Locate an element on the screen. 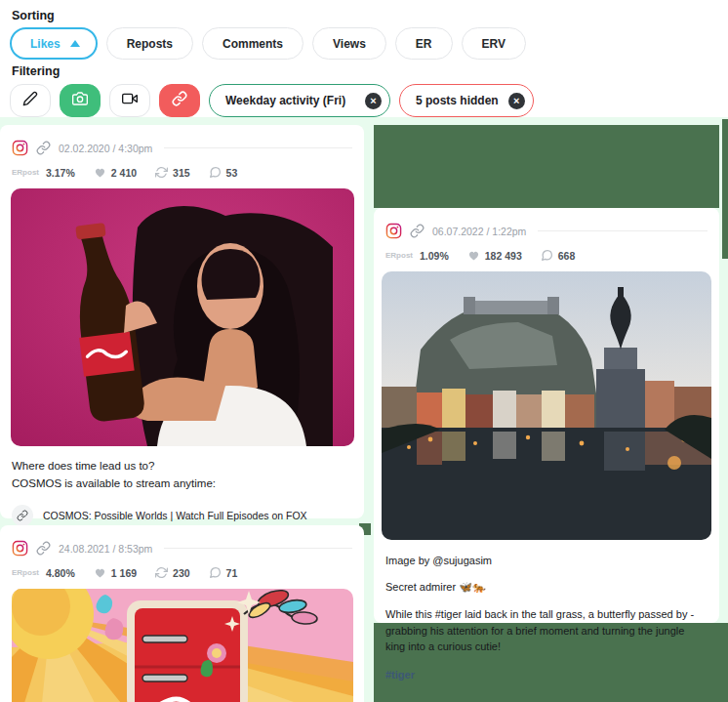 The image size is (728, 702). post-date: 06.07.2022 / 1:22pm is located at coordinates (479, 231).